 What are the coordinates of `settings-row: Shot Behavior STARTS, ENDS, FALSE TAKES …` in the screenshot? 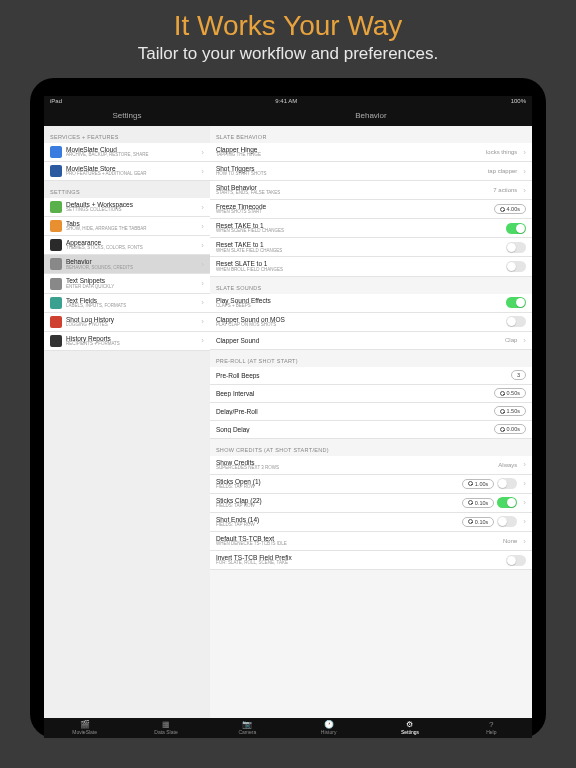 It's located at (371, 190).